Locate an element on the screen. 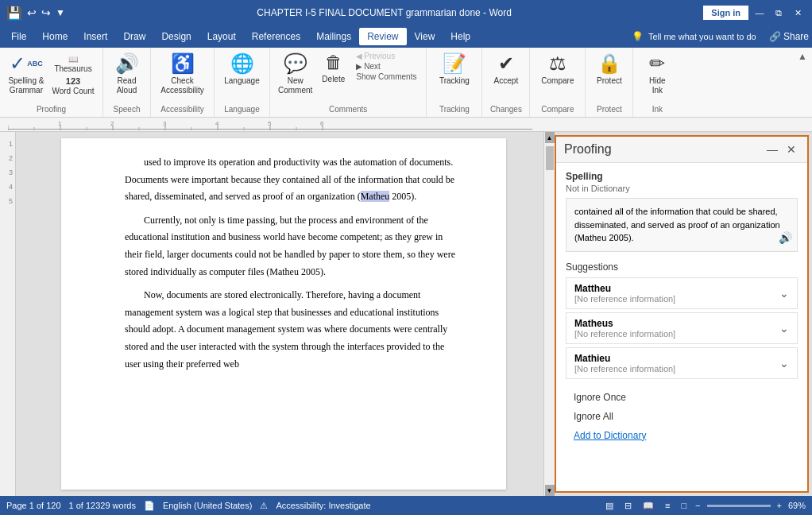  save-icon: 💾 is located at coordinates (14, 13).